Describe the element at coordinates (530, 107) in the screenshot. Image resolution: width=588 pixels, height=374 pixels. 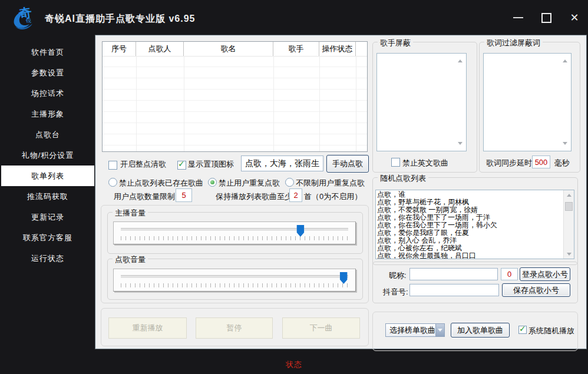
I see `lyric-filter-group: 歌词过滤屏蔽词 歌词同步延时 500 毫秒` at that location.